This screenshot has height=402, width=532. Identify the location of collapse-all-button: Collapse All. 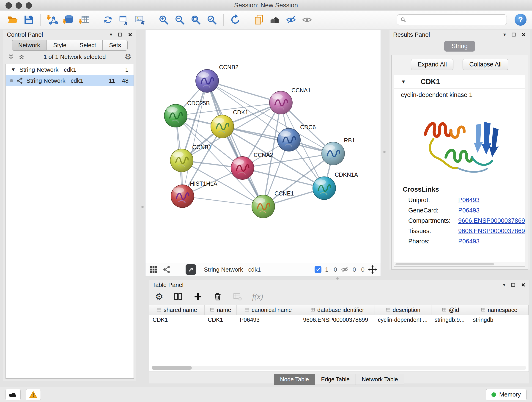
(485, 64).